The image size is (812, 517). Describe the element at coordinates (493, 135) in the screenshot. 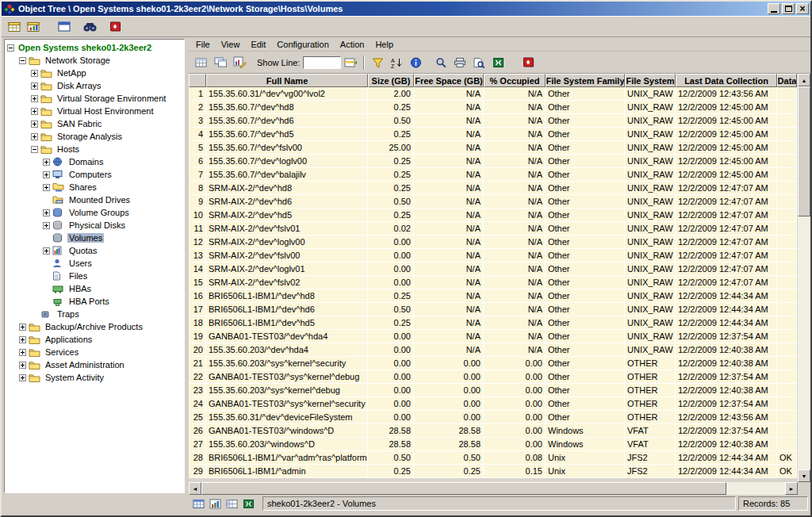

I see `table-row: 4155.35.60.7/^dev^hd50.25N/AN/AOtherUNIX…` at that location.